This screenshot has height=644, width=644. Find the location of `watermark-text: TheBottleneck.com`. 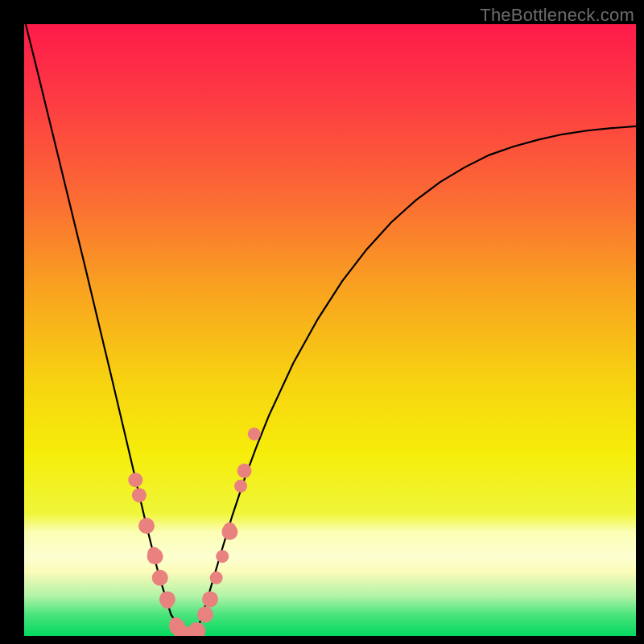

watermark-text: TheBottleneck.com is located at coordinates (557, 15).